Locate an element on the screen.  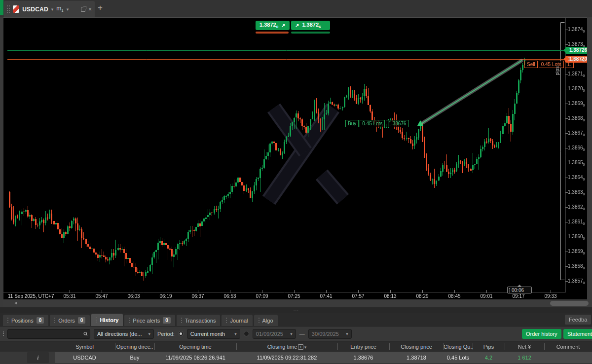
col-comment: Comment is located at coordinates (568, 347).